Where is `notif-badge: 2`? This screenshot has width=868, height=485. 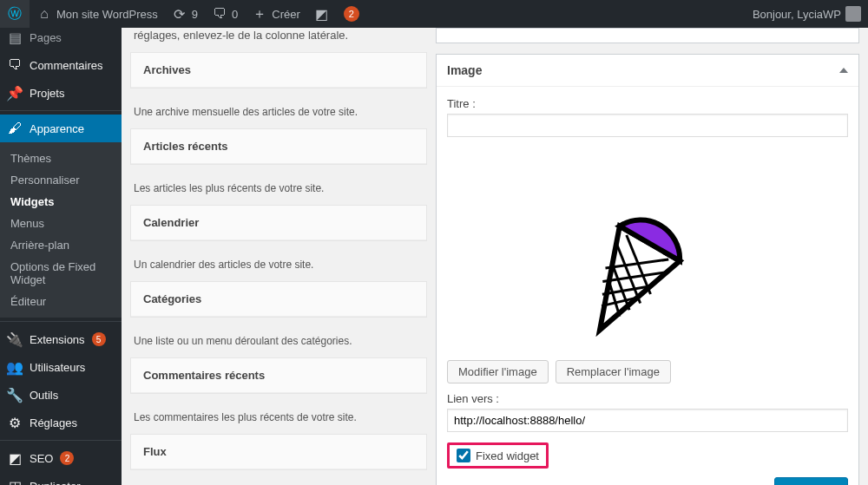
notif-badge: 2 is located at coordinates (352, 14).